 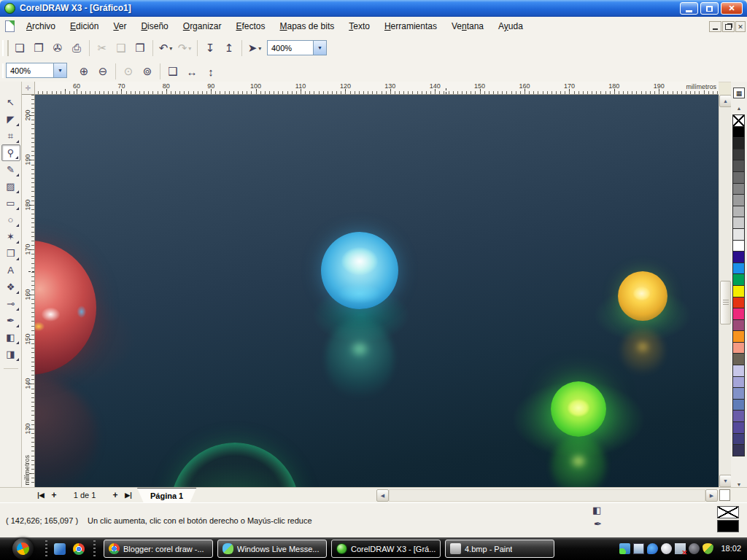 I want to click on scroll-right-button: ▶, so click(x=712, y=496).